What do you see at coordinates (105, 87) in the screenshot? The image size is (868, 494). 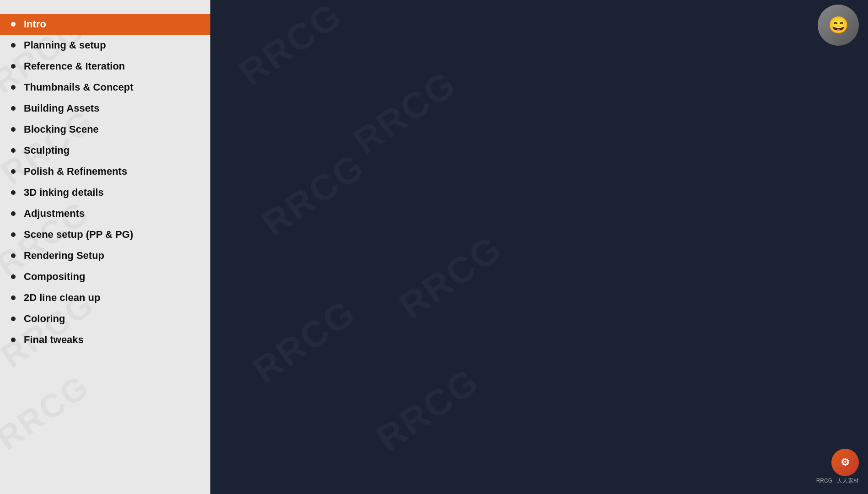 I see `sidebar-item-thumbnails: Thumbnails & Concept` at bounding box center [105, 87].